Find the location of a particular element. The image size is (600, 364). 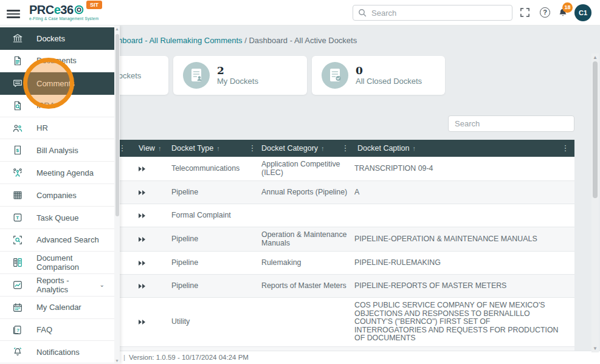

sidebar-item-document-comparison: Document Comparison is located at coordinates (57, 263).